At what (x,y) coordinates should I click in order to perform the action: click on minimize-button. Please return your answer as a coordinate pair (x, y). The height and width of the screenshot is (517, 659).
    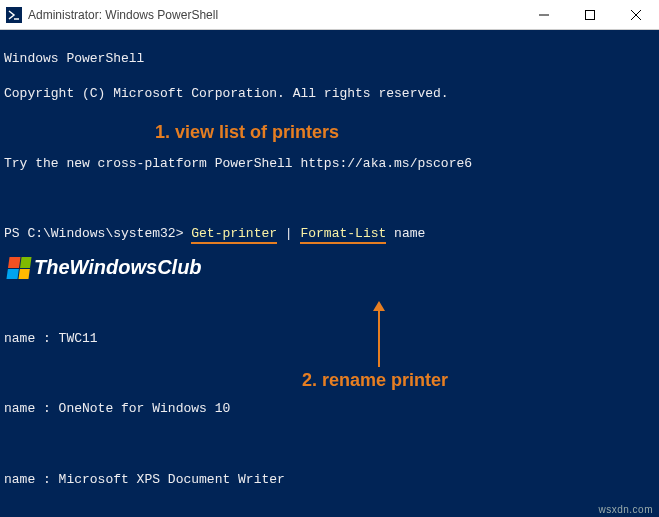
    Looking at the image, I should click on (544, 15).